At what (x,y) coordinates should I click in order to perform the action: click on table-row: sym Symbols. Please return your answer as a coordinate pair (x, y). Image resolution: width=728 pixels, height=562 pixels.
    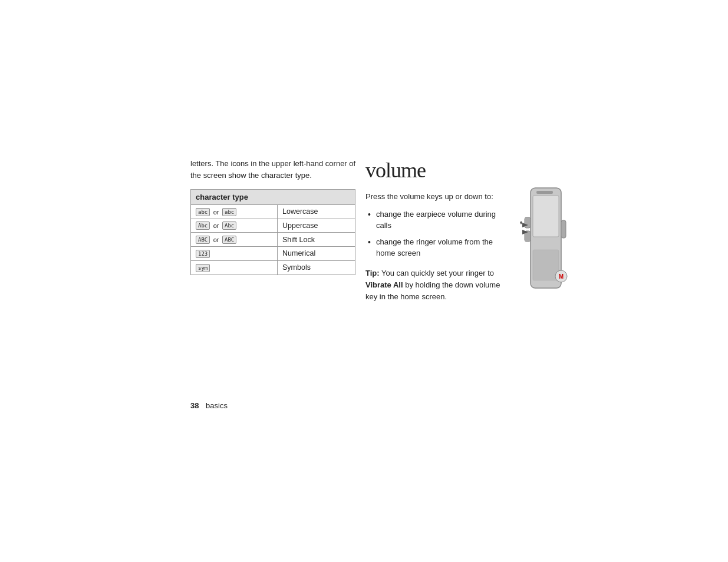
    Looking at the image, I should click on (274, 267).